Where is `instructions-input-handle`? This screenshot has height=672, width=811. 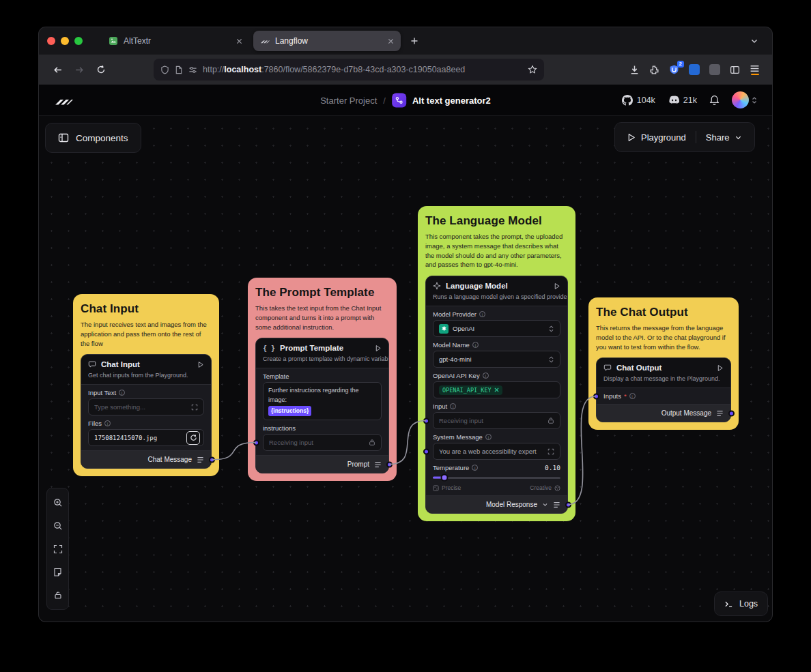
instructions-input-handle is located at coordinates (257, 442).